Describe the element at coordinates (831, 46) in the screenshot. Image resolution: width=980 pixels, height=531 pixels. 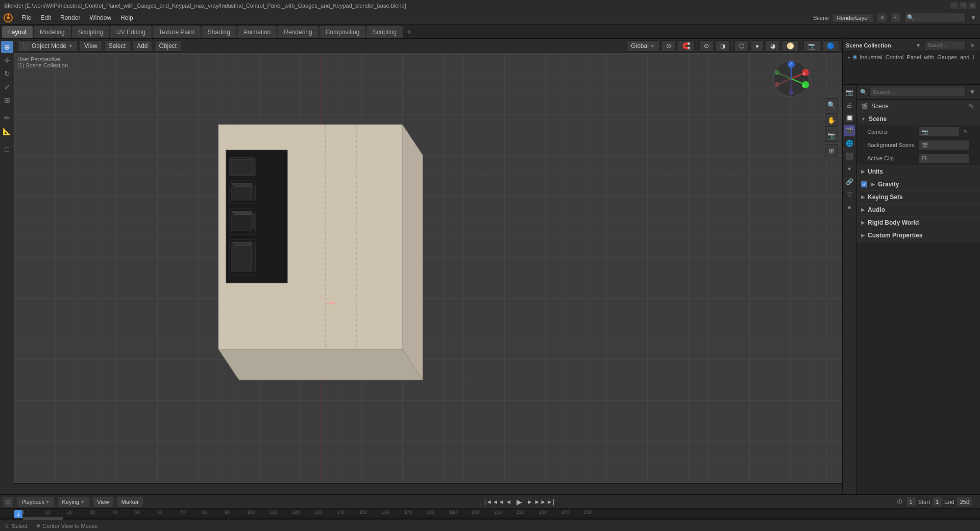
I see `scene-view-btn: 🔵` at that location.